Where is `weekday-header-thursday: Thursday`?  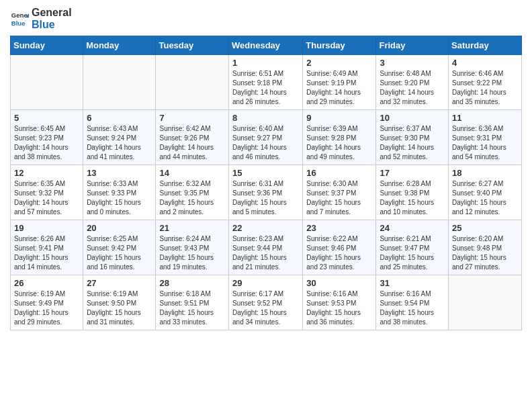 weekday-header-thursday: Thursday is located at coordinates (340, 46).